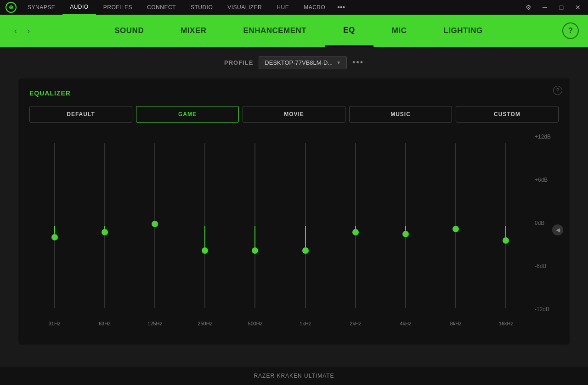 This screenshot has height=385, width=588. Describe the element at coordinates (356, 230) in the screenshot. I see `slider-col-6: 2kHz` at that location.